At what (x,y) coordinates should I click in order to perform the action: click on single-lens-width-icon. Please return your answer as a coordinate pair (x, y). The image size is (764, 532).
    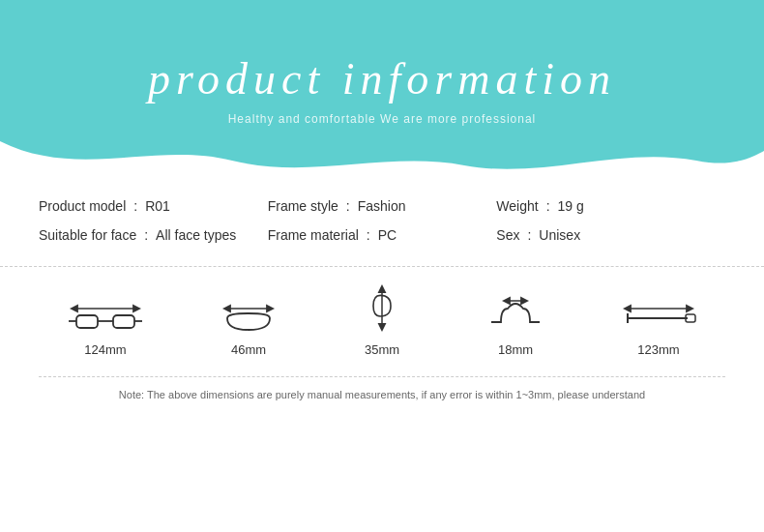
    Looking at the image, I should click on (249, 308).